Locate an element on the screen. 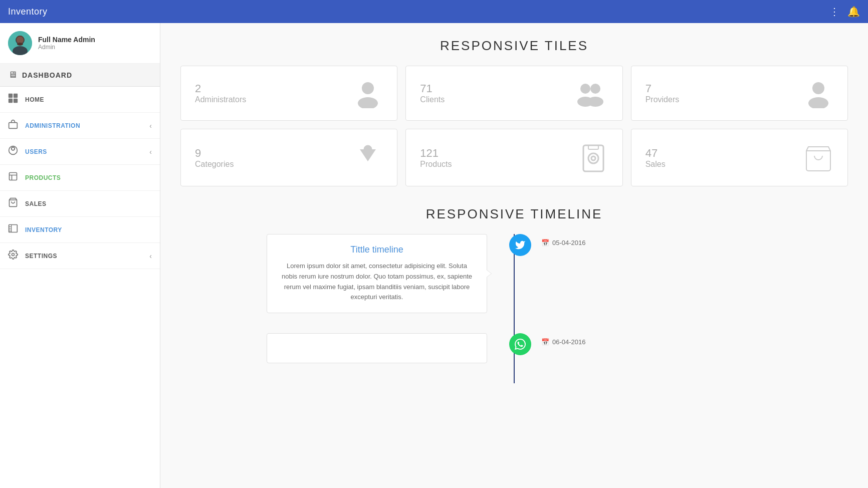 This screenshot has height=488, width=868. user-section: Full Name Admin Admin is located at coordinates (80, 43).